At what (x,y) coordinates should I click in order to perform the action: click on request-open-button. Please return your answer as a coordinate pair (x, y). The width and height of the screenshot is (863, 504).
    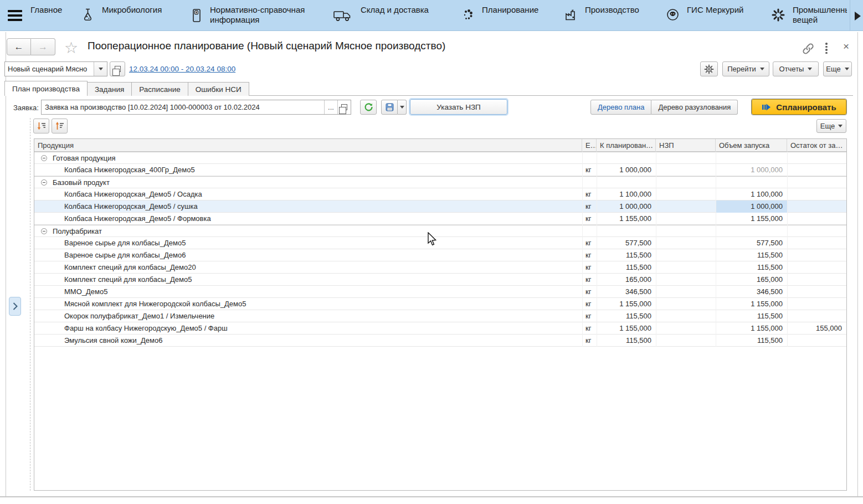
    Looking at the image, I should click on (344, 107).